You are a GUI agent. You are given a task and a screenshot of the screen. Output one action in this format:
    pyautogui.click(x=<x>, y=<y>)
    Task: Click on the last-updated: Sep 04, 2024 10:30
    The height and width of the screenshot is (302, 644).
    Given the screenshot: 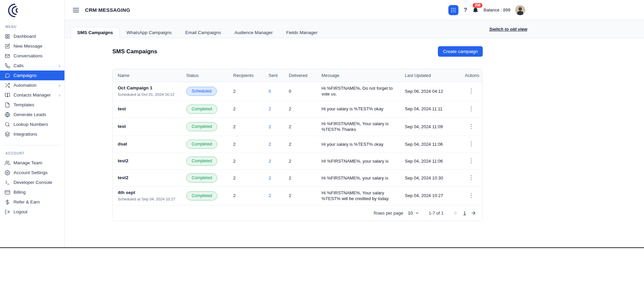 What is the action you would take?
    pyautogui.click(x=430, y=178)
    